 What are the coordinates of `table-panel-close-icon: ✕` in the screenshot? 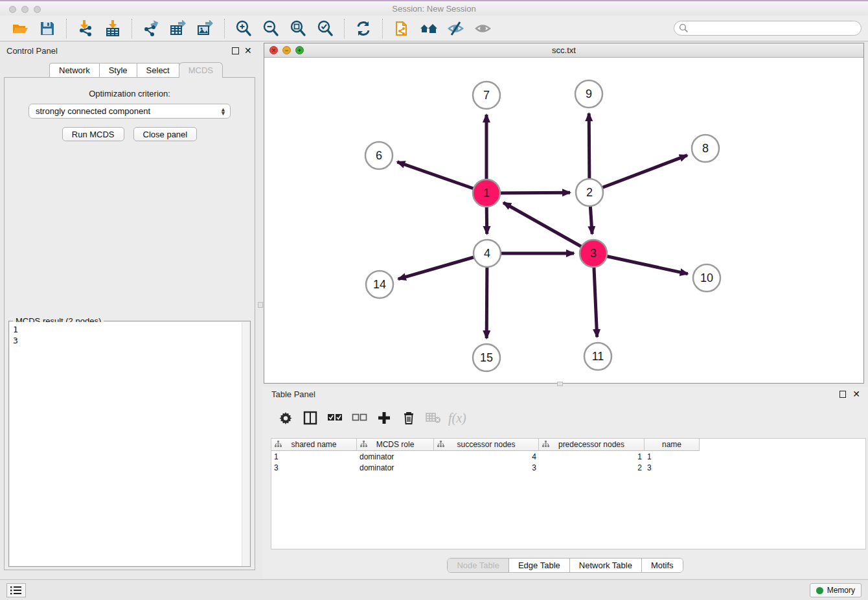 It's located at (856, 394).